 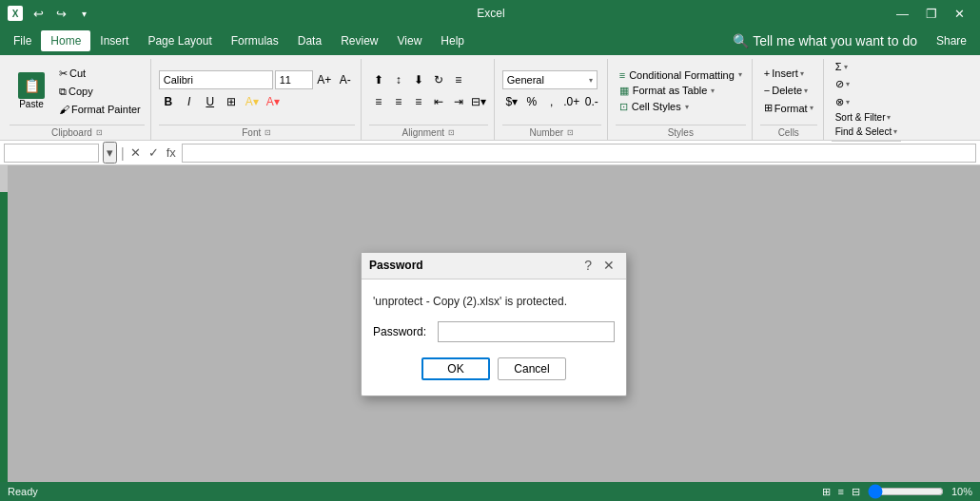 I want to click on align-center-button: ≡, so click(x=399, y=102).